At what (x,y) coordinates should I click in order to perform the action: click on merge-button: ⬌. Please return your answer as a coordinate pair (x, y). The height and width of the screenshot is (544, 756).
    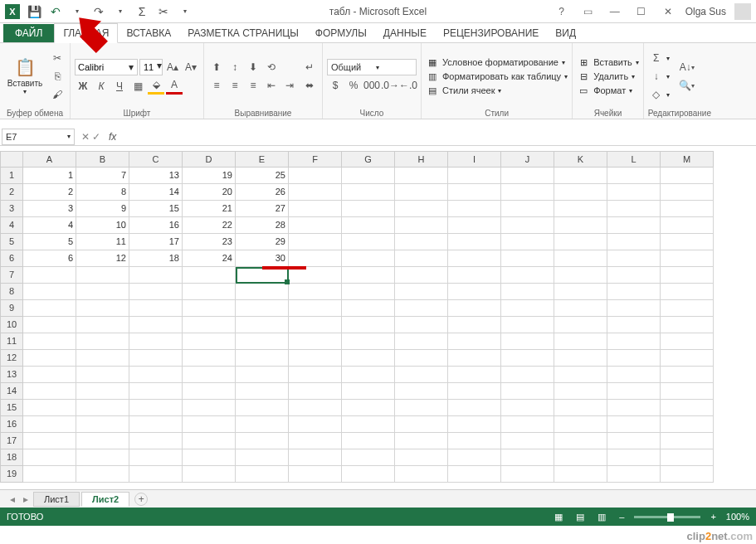
    Looking at the image, I should click on (310, 85).